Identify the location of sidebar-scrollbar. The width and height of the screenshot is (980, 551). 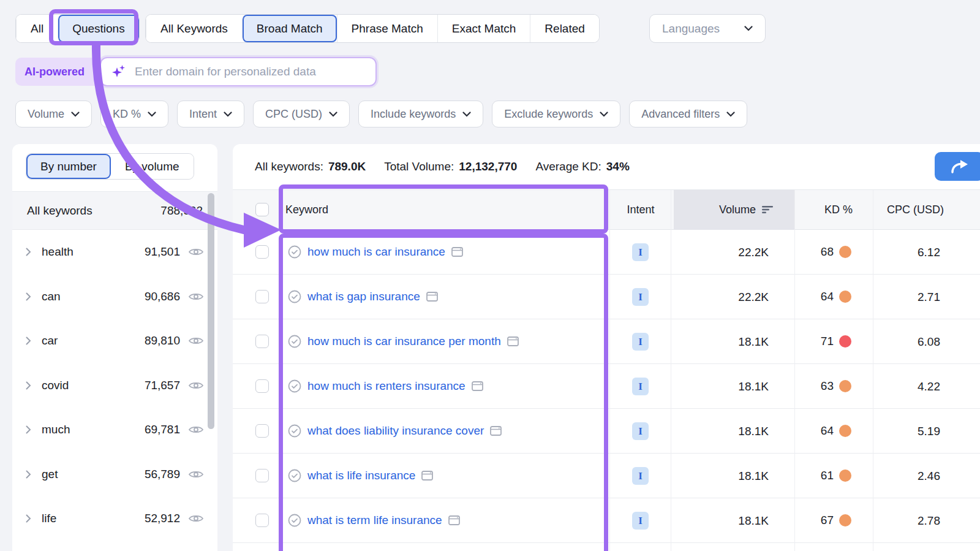
(211, 311).